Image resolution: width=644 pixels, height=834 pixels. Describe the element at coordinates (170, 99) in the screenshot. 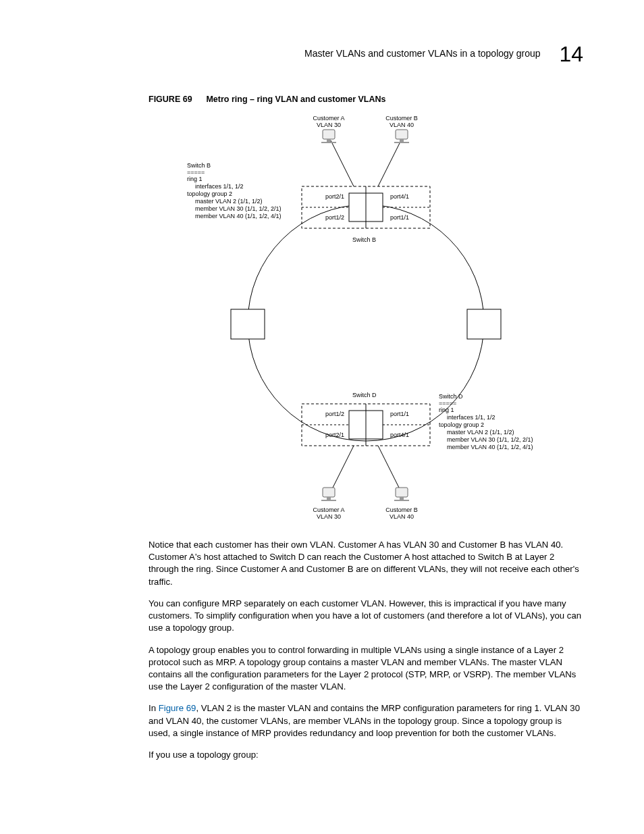

I see `figure-label: FIGURE 69` at that location.